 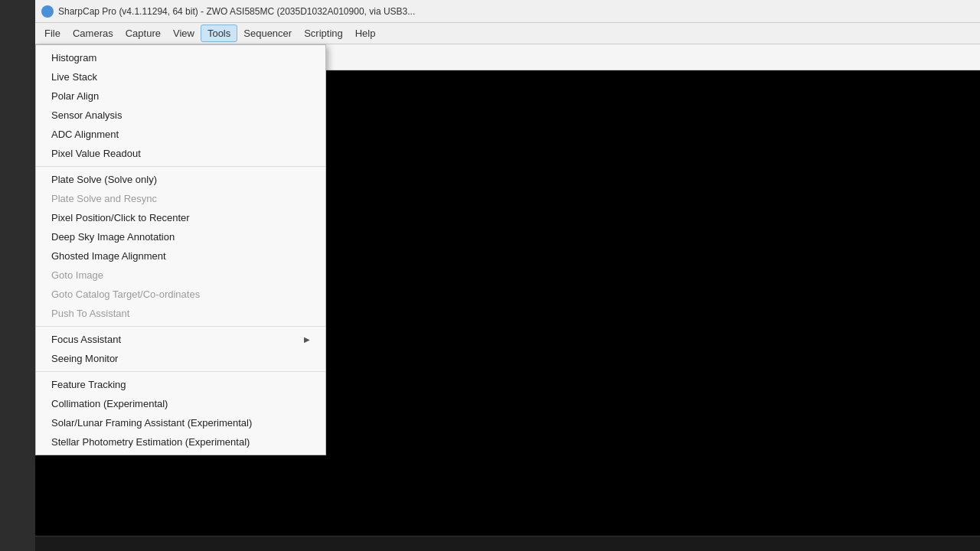 I want to click on menu-view: View, so click(x=184, y=34).